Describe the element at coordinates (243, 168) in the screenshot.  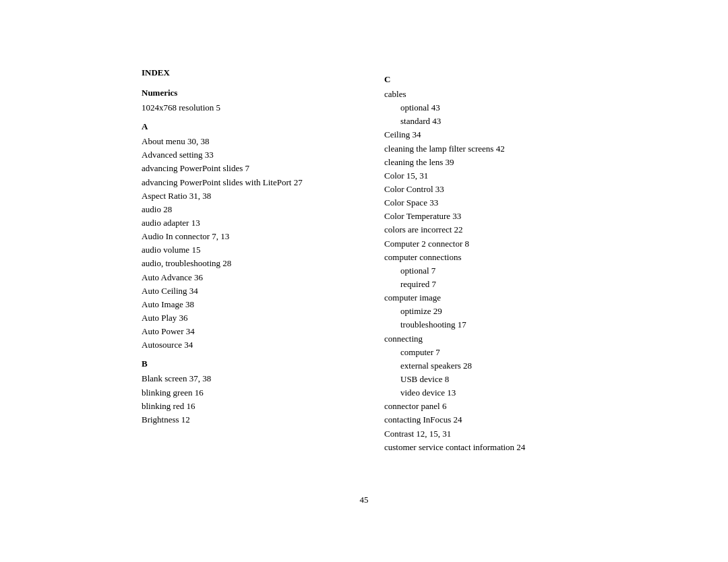
I see `entry-a-2: advancing PowerPoint slides 7` at that location.